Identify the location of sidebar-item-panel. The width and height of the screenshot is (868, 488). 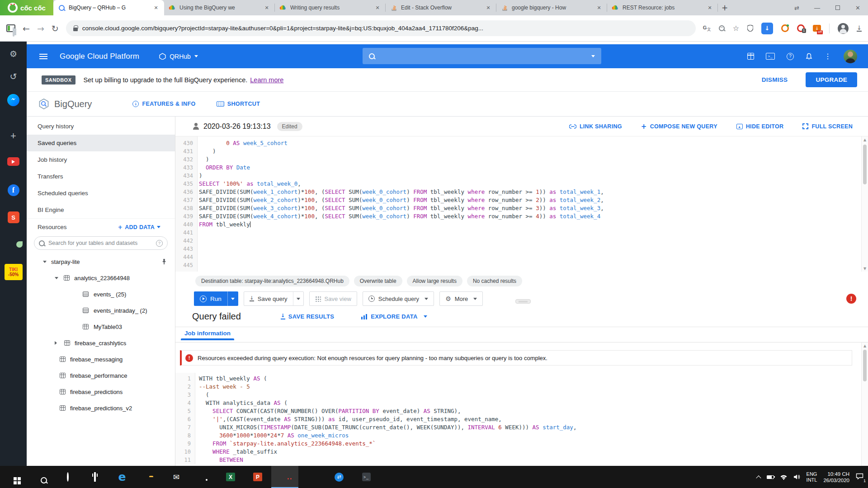
(14, 32).